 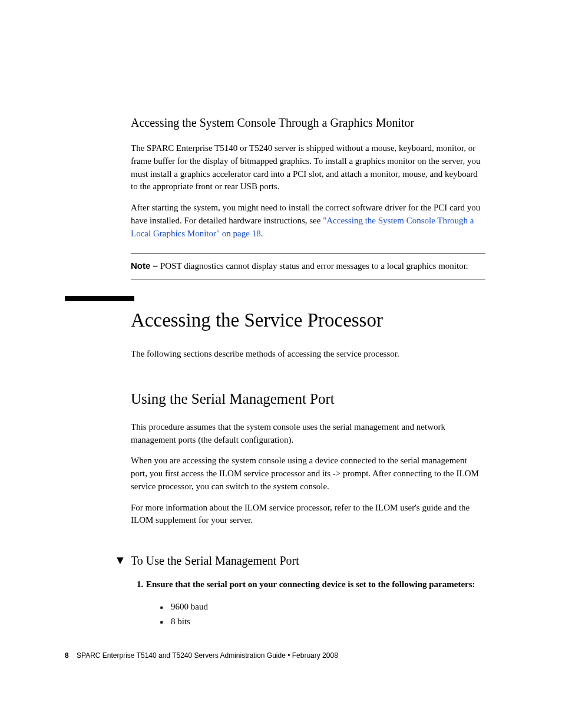 What do you see at coordinates (207, 655) in the screenshot?
I see `footer-text: SPARC Enterprise T5140 and T5240 Servers…` at bounding box center [207, 655].